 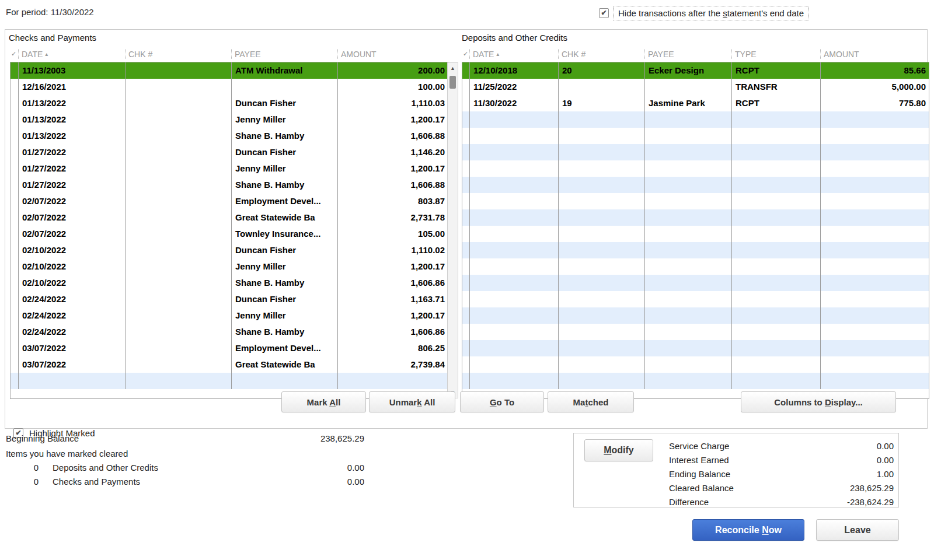 I want to click on reconcile-now-button: Reconcile Now, so click(x=748, y=530).